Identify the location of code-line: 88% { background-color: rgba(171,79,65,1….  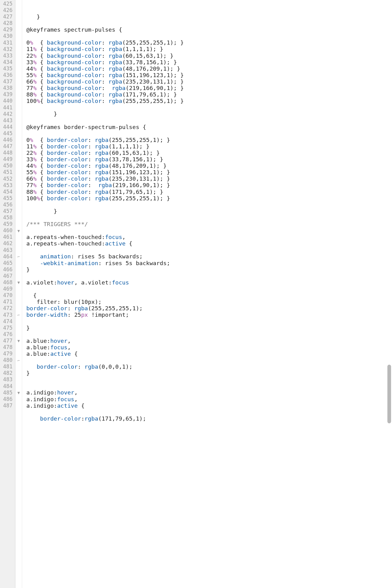
(209, 95).